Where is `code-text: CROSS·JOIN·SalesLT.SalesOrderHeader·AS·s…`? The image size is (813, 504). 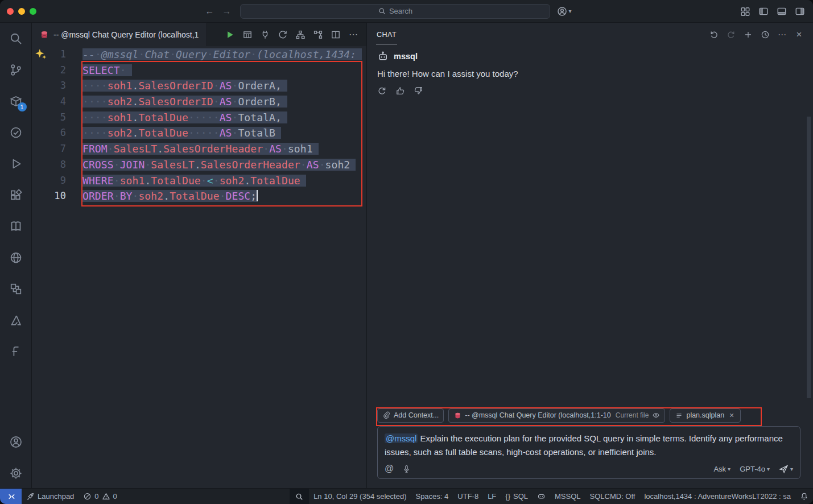 code-text: CROSS·JOIN·SalesLT.SalesOrderHeader·AS·s… is located at coordinates (211, 165).